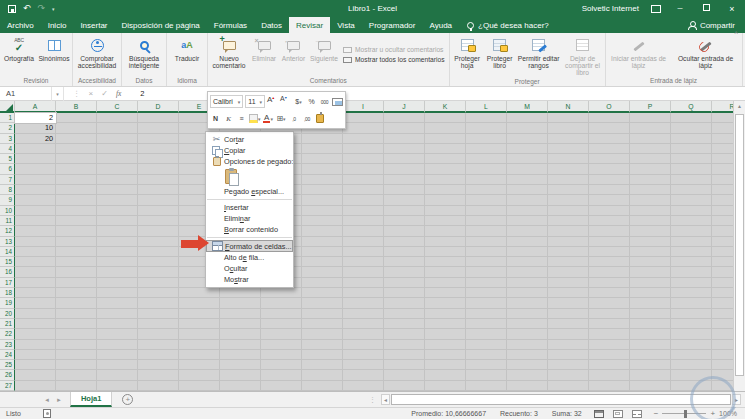 The image size is (745, 419). Describe the element at coordinates (312, 102) in the screenshot. I see `percent-style-button: %` at that location.